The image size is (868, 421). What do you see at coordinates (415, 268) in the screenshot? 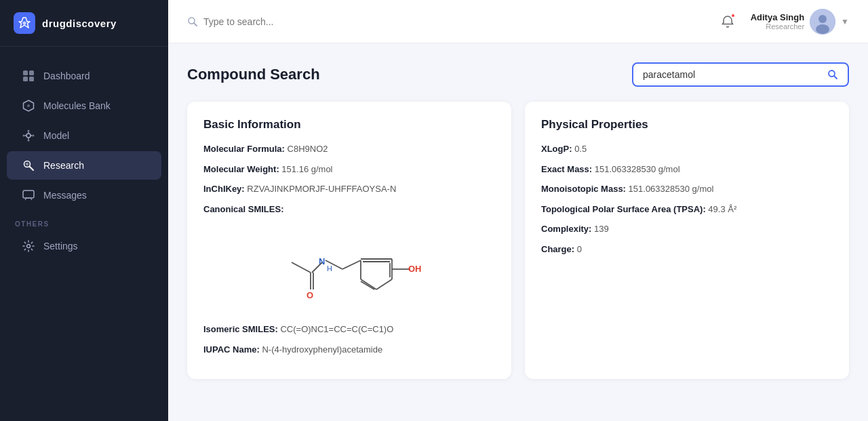
I see `svg-text: OH` at bounding box center [415, 268].